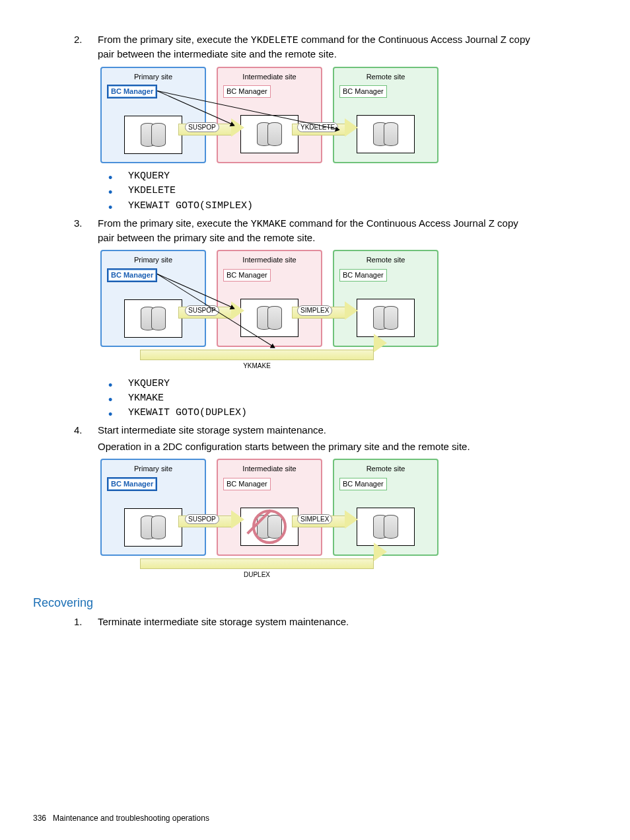 The width and height of the screenshot is (630, 840). Describe the element at coordinates (314, 192) in the screenshot. I see `step2-command-list: YKQUERY YKDELETE YKEWAIT GOTO(SIMPLEX)` at that location.